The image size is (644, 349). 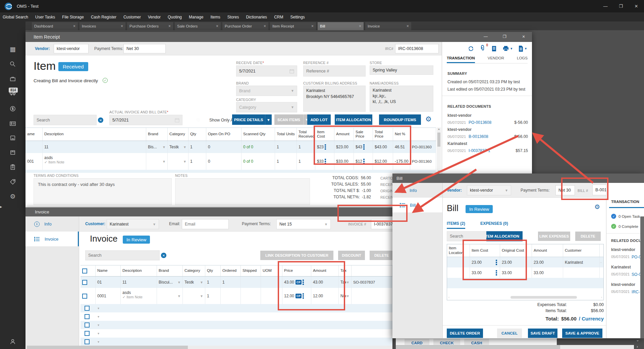 I want to click on item-receipt-window-titlebar: Item Receipt — ❐ ×, so click(x=279, y=37).